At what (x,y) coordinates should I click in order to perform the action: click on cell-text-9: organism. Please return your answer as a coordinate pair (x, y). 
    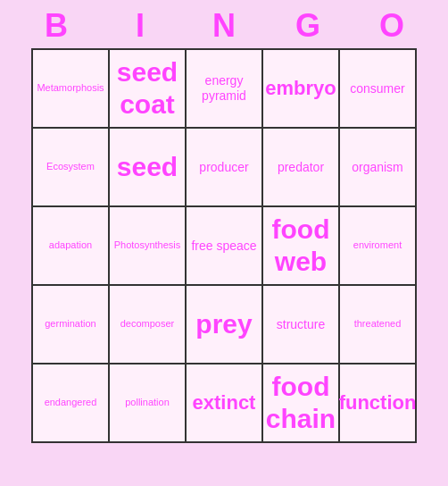
    Looking at the image, I should click on (377, 168).